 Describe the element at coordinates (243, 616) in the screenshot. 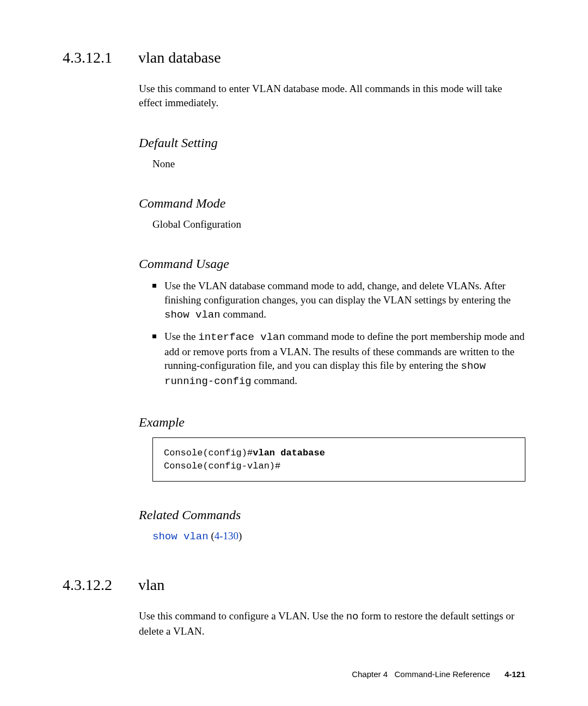

I see `text-run: Use this command to configure a VLAN. Us…` at that location.